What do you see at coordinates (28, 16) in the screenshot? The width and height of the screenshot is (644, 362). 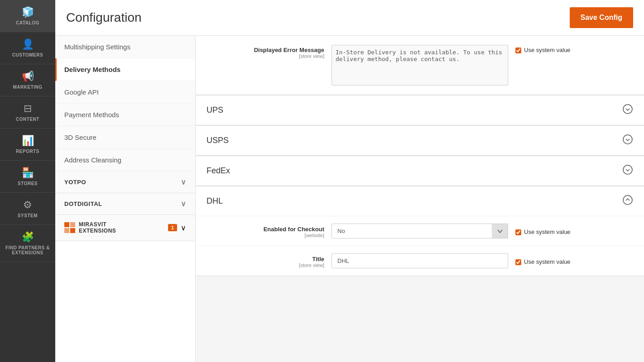 I see `sidebar-item-catalog: 🧊 CATALOG` at bounding box center [28, 16].